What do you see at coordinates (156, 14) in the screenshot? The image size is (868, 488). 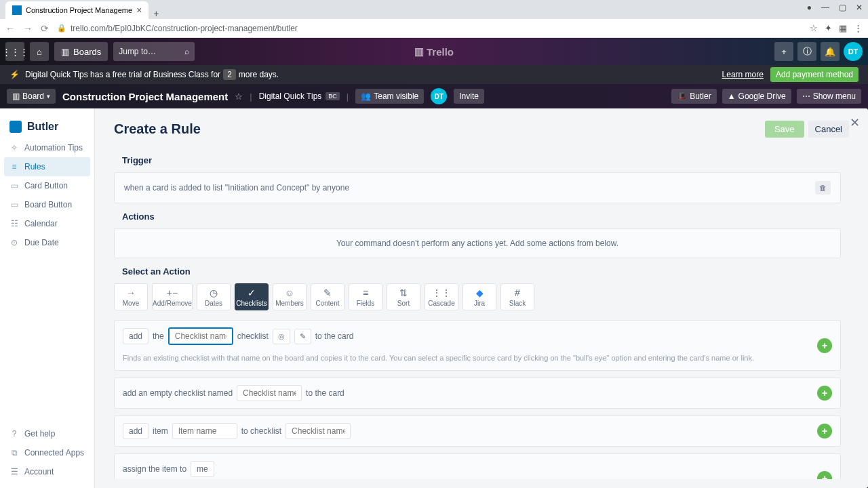 I see `new-tab-button: +` at bounding box center [156, 14].